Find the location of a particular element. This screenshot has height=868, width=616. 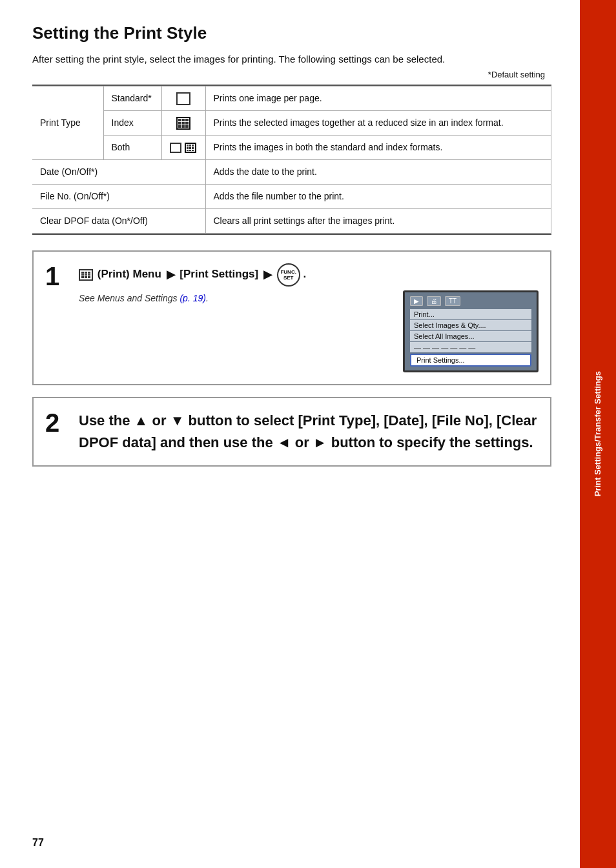

left-arrow-icon: ◄ is located at coordinates (284, 443).